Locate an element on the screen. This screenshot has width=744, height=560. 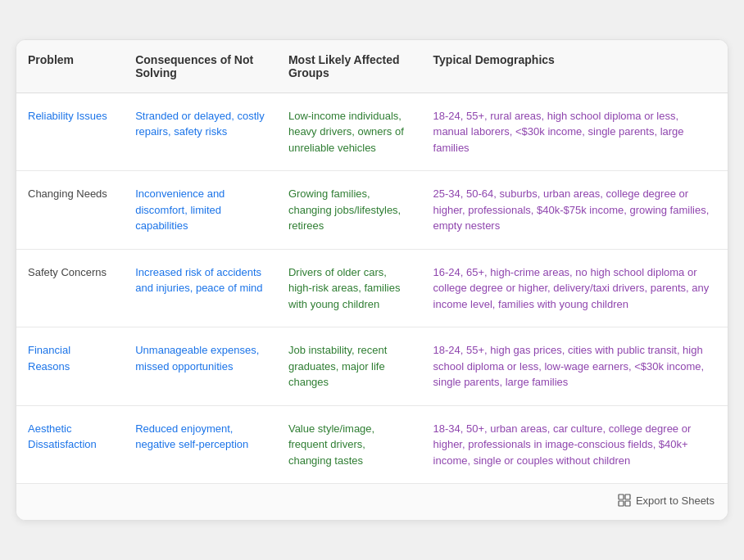
cell-demographics: 18-24, 55+, rural areas, high school dip… is located at coordinates (575, 132).